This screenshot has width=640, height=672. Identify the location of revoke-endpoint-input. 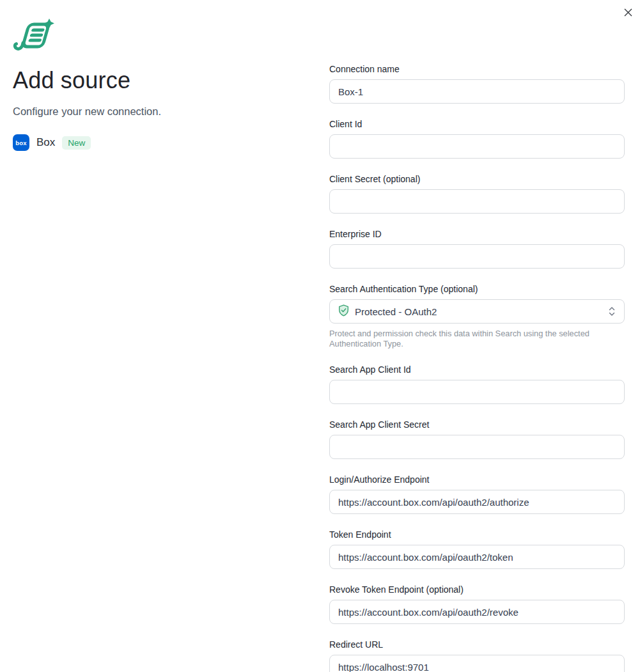
(477, 612).